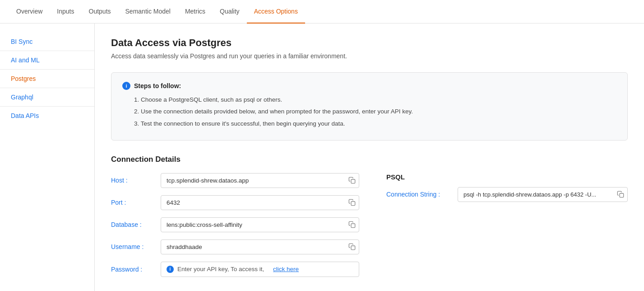 The image size is (644, 291). I want to click on password-label: Password :, so click(136, 269).